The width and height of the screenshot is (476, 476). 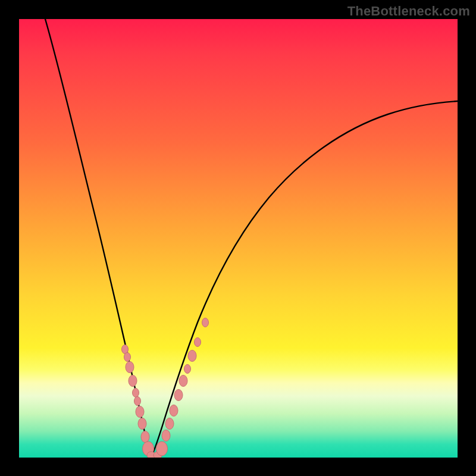 I want to click on watermark-text: TheBottleneck.com, so click(x=409, y=11).